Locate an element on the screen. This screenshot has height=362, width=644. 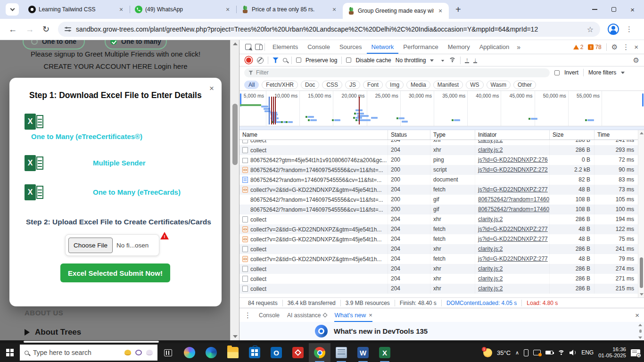
taskbar-app-notepad is located at coordinates (341, 353).